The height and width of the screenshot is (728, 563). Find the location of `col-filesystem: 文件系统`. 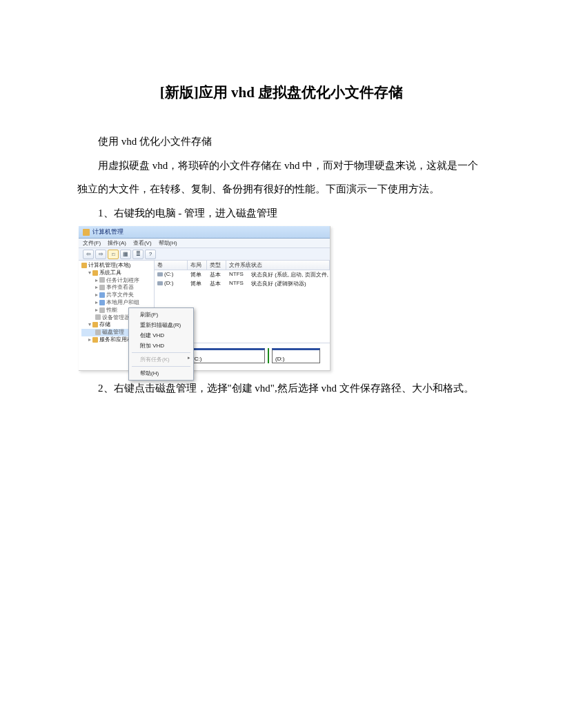

col-filesystem: 文件系统 is located at coordinates (237, 265).